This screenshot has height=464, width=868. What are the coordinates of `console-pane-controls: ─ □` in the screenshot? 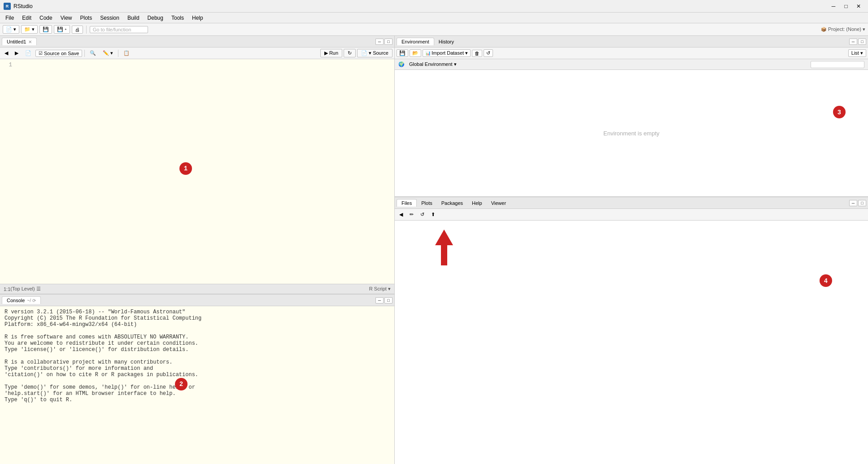 It's located at (384, 300).